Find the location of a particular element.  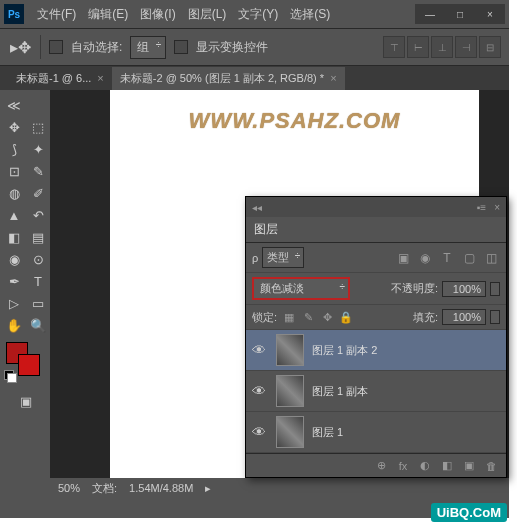

filter-adjust-icon: ◉ is located at coordinates (425, 258).